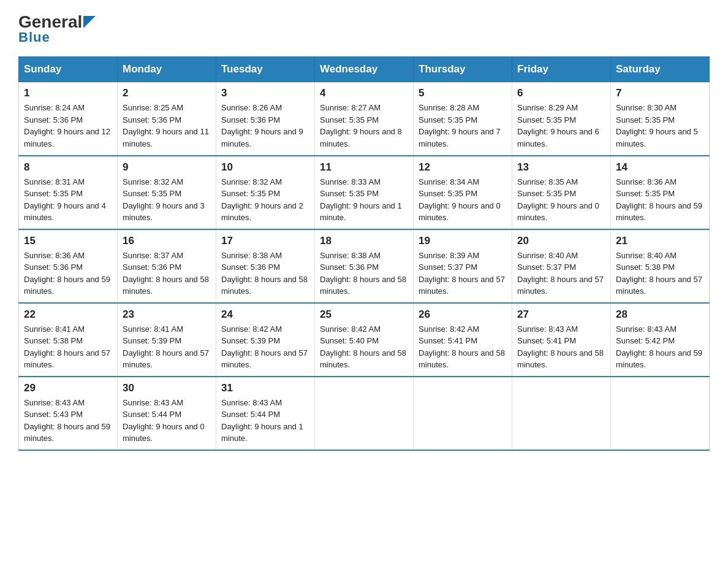 The height and width of the screenshot is (563, 728). I want to click on day-info: Sunrise: 8:28 AMSunset: 5:35 PMDaylight:…, so click(463, 126).